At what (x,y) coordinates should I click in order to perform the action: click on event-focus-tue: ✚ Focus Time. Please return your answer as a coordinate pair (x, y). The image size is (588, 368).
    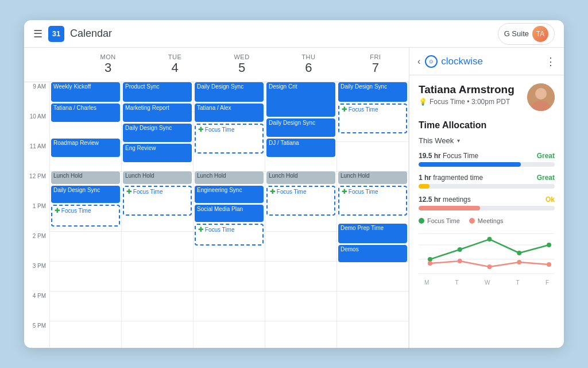
    Looking at the image, I should click on (157, 201).